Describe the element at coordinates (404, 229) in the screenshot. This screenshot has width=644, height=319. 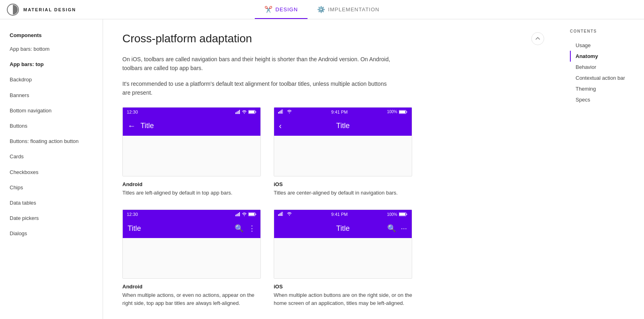
I see `more-horiz-icon: ···` at that location.